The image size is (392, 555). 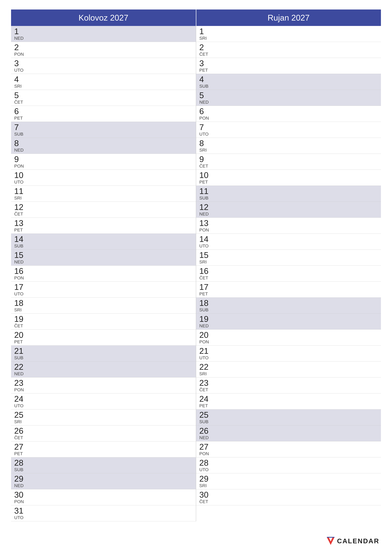 I want to click on day-row: 30 PON, so click(x=103, y=497).